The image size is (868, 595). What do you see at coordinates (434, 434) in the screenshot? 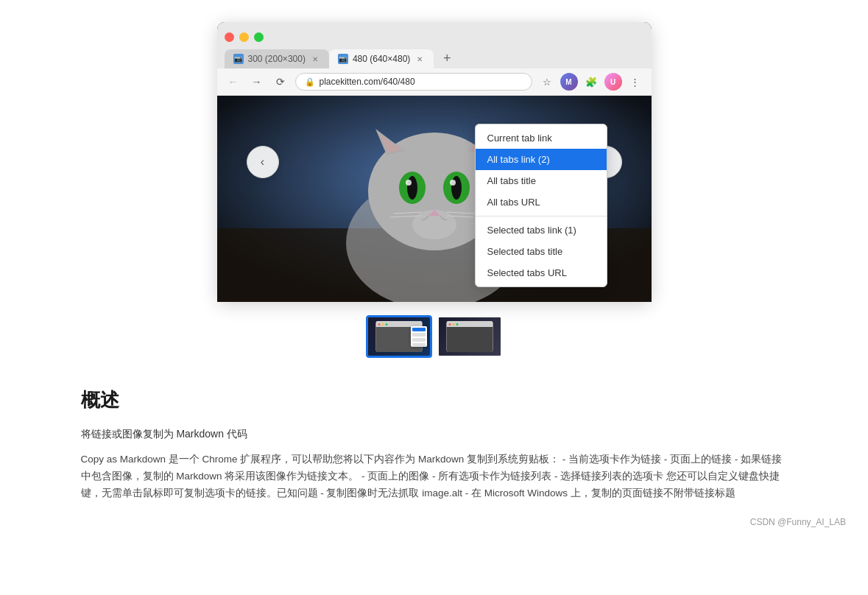
I see `section-subtitle: 将链接或图像复制为 Markdown 代码` at bounding box center [434, 434].